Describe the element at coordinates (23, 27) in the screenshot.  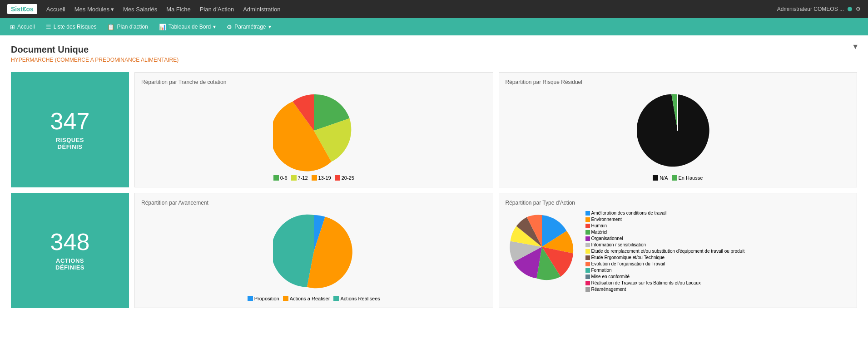
I see `second-nav-accueil: ⊞ Accueil` at that location.